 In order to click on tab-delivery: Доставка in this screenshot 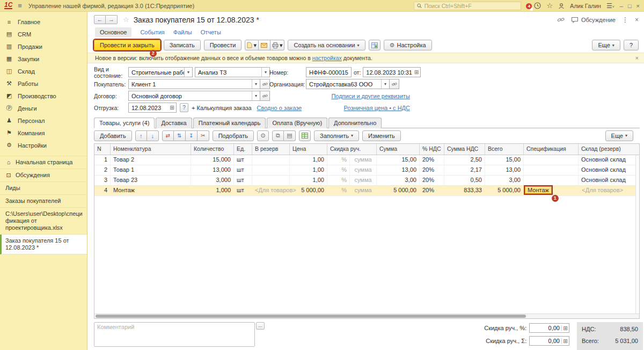, I will do `click(174, 123)`.